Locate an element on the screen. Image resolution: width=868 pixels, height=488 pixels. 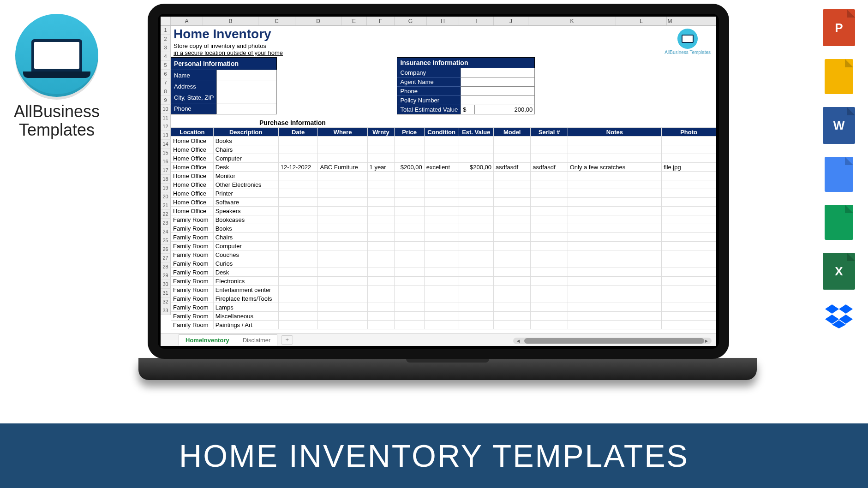
row-number: 12 is located at coordinates (166, 126).